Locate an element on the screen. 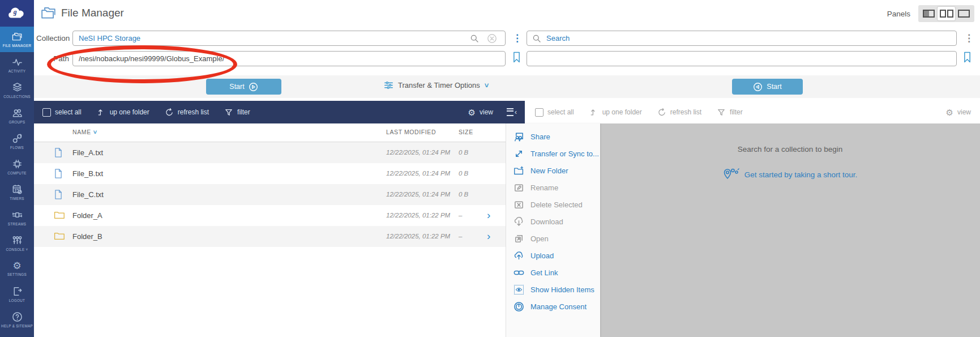  column-last-modified: LAST MODIFIED is located at coordinates (411, 132).